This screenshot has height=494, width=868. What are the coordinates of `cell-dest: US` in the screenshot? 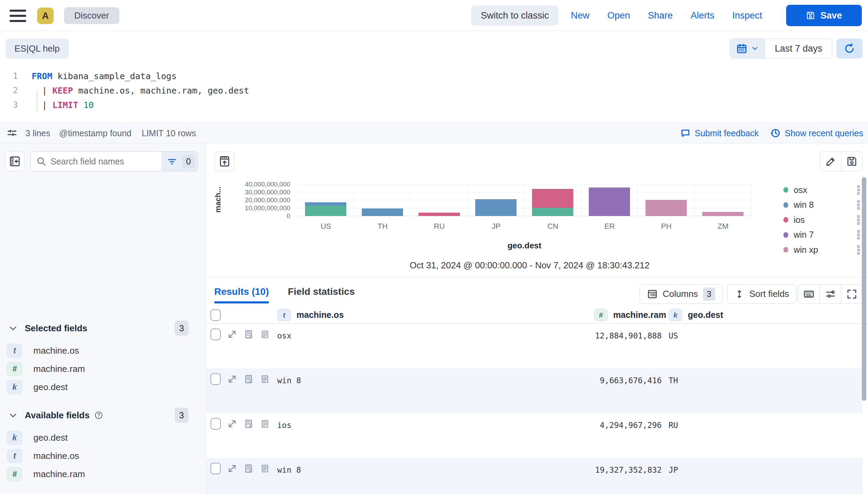 It's located at (673, 336).